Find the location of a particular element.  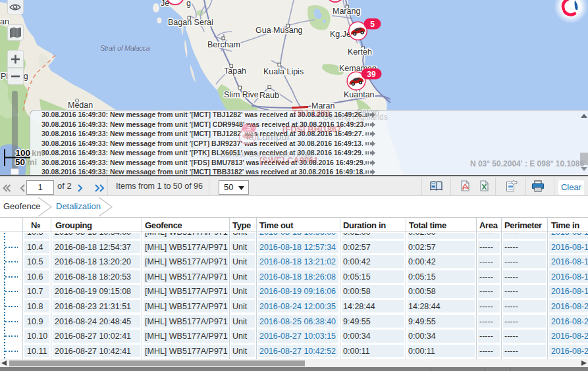

svg-text: 50 is located at coordinates (20, 162).